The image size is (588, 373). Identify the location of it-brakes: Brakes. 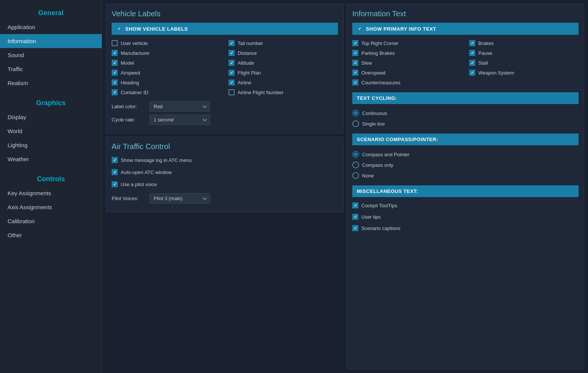
(524, 43).